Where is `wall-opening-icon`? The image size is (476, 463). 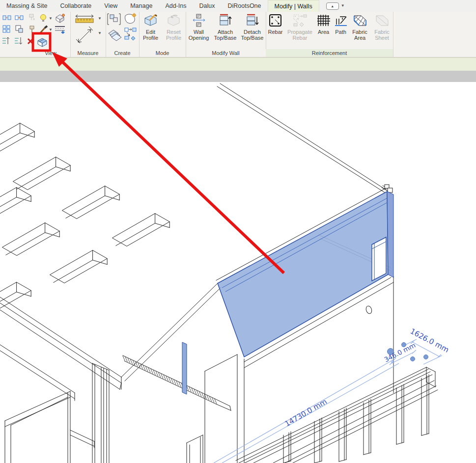
wall-opening-icon is located at coordinates (199, 21).